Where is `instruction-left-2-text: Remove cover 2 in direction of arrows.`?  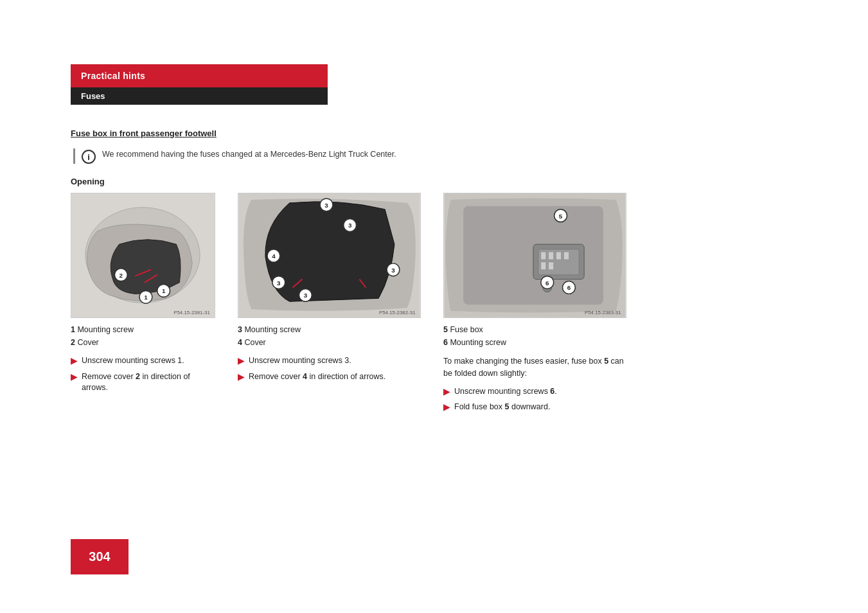
instruction-left-2-text: Remove cover 2 in direction of arrows. is located at coordinates (150, 383).